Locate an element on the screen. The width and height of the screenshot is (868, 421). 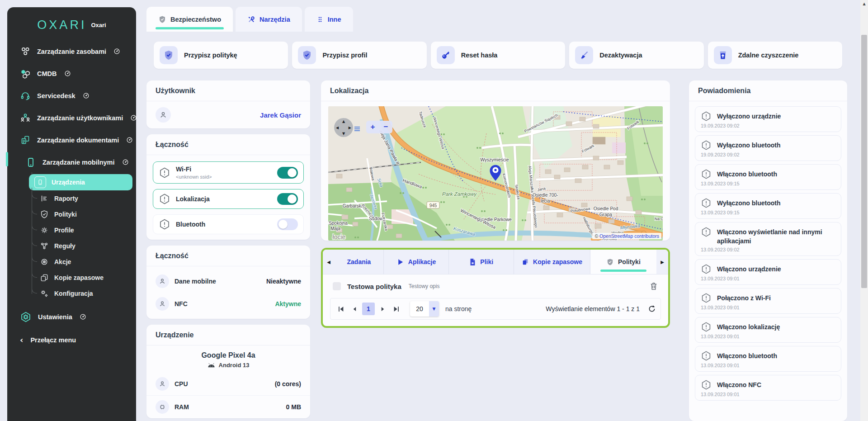
pan-down-icon: ▼ is located at coordinates (344, 134).